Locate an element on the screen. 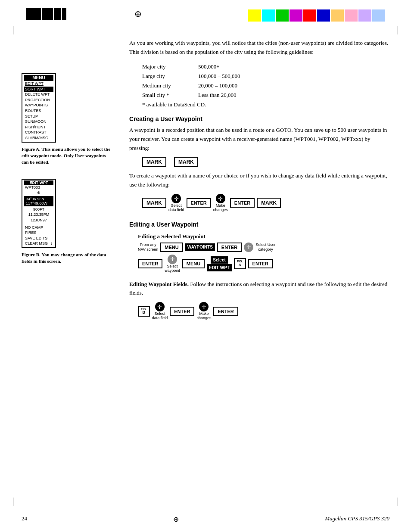 The height and width of the screenshot is (532, 411). joystick-edit-1: ✛ is located at coordinates (249, 247).